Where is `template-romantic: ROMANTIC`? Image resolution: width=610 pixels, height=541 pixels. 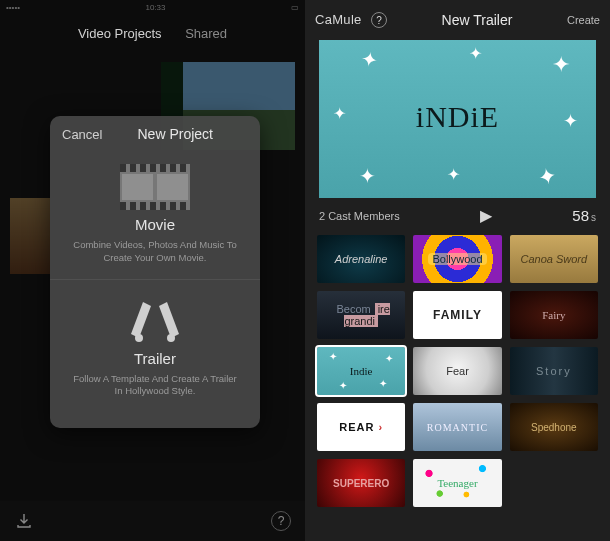
template-romantic: ROMANTIC is located at coordinates (457, 427).